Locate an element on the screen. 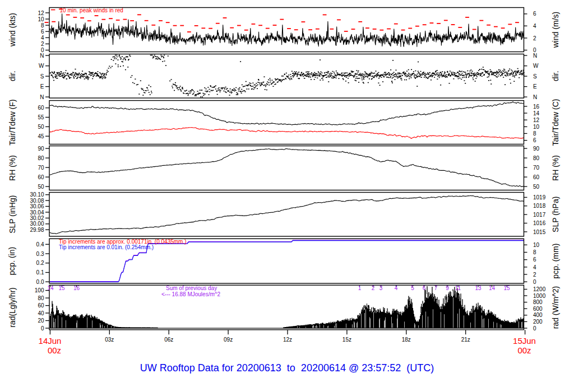 Image resolution: width=574 pixels, height=392 pixels. svg-text:Tip increments are approx. 0.0: Tip increments are approx. 0.00171in. (0… is located at coordinates (123, 242).